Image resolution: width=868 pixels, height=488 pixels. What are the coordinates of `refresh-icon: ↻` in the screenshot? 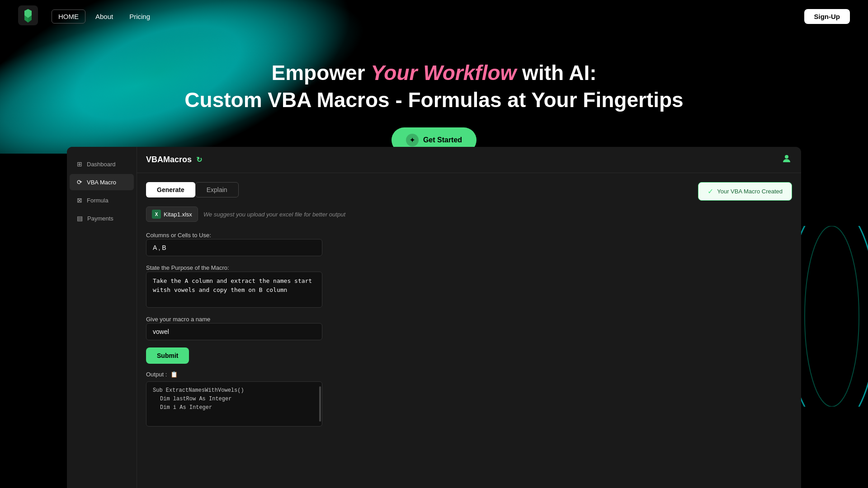 It's located at (199, 160).